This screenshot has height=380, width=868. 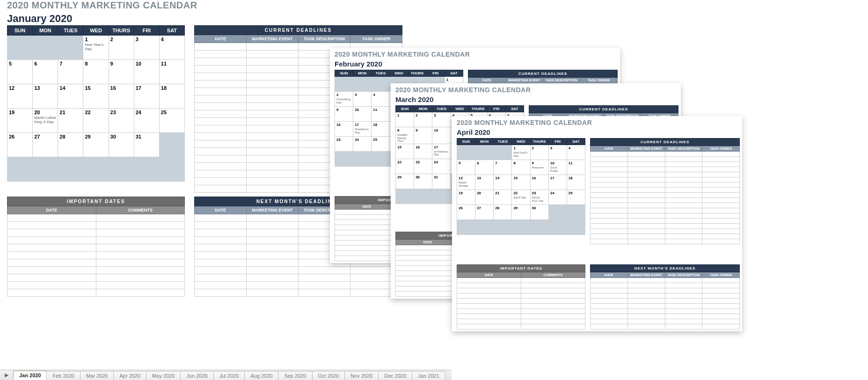 I want to click on sheet-tab: Oct 2020, so click(x=328, y=375).